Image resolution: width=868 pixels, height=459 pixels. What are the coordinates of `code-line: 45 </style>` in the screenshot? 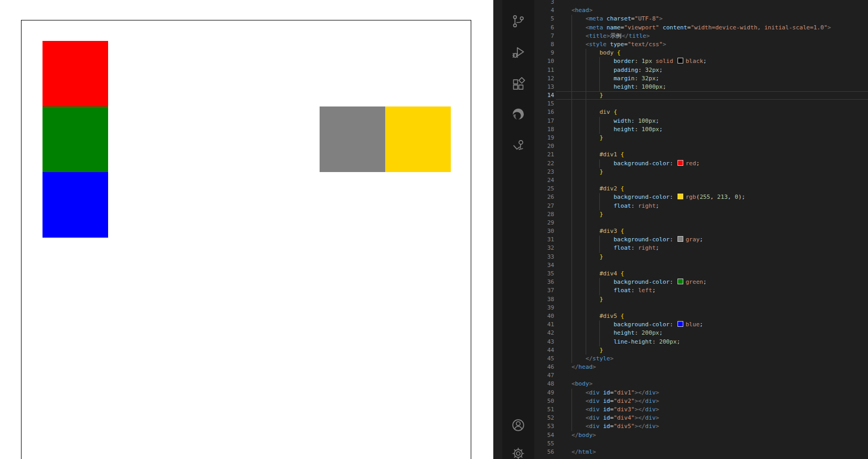 It's located at (701, 359).